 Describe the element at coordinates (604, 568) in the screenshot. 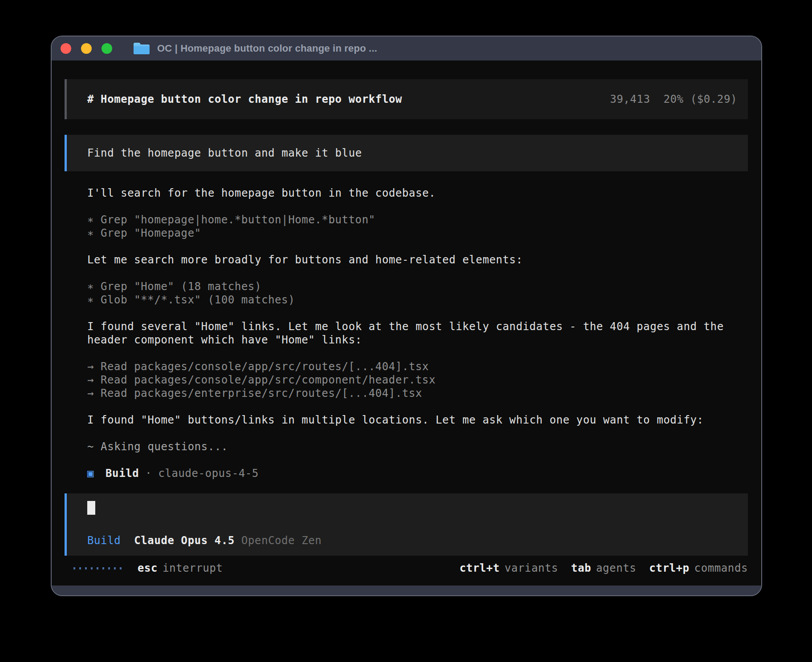

I see `shortcut-agents: tab agents` at that location.